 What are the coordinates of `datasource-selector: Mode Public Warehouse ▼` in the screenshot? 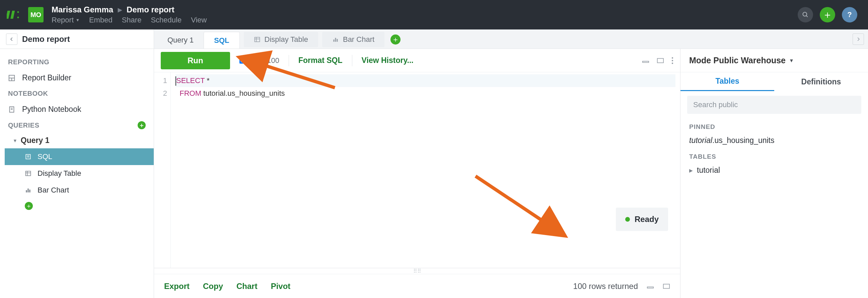 It's located at (774, 61).